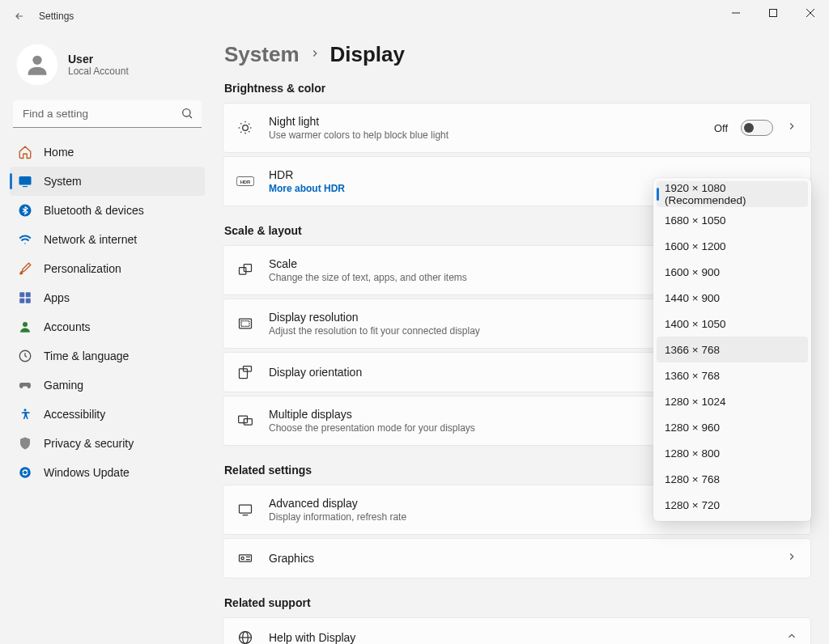 This screenshot has height=644, width=829. What do you see at coordinates (773, 13) in the screenshot?
I see `maximize-button` at bounding box center [773, 13].